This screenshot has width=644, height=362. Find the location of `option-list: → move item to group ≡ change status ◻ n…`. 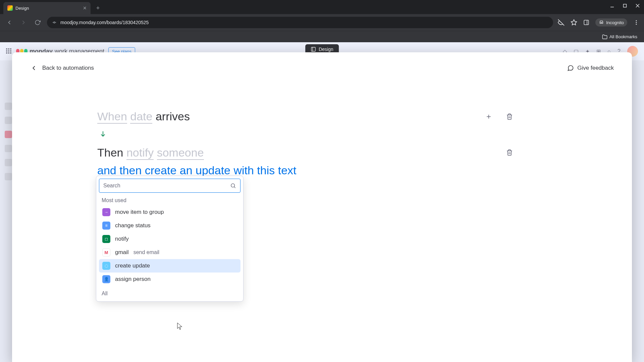

option-list: → move item to group ≡ change status ◻ n… is located at coordinates (170, 246).